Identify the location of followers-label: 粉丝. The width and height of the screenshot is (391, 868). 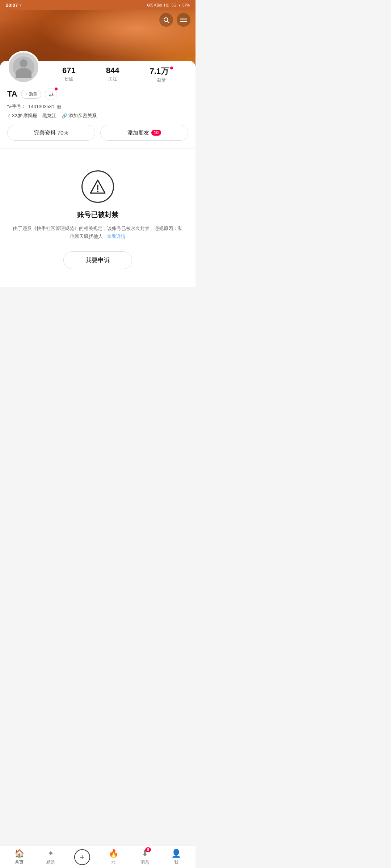
(69, 79).